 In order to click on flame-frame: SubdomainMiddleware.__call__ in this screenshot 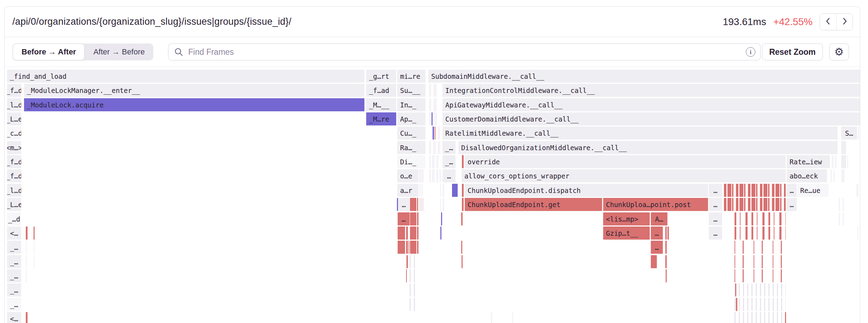, I will do `click(644, 76)`.